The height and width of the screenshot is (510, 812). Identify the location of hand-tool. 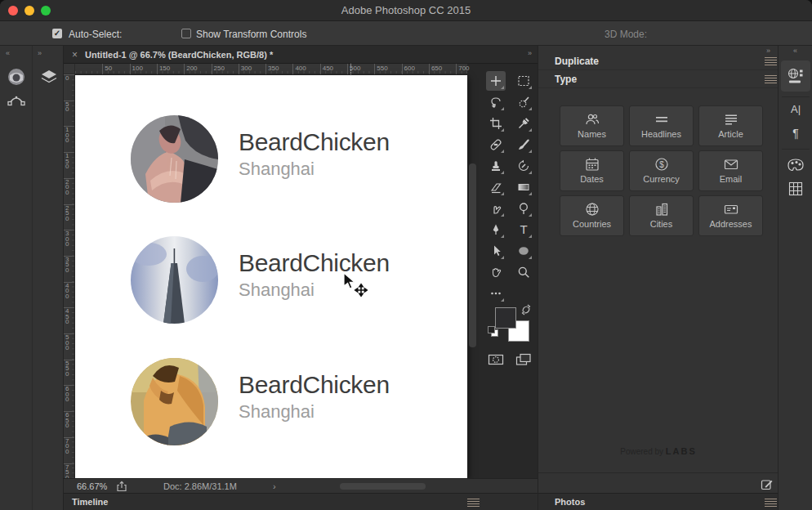
(496, 272).